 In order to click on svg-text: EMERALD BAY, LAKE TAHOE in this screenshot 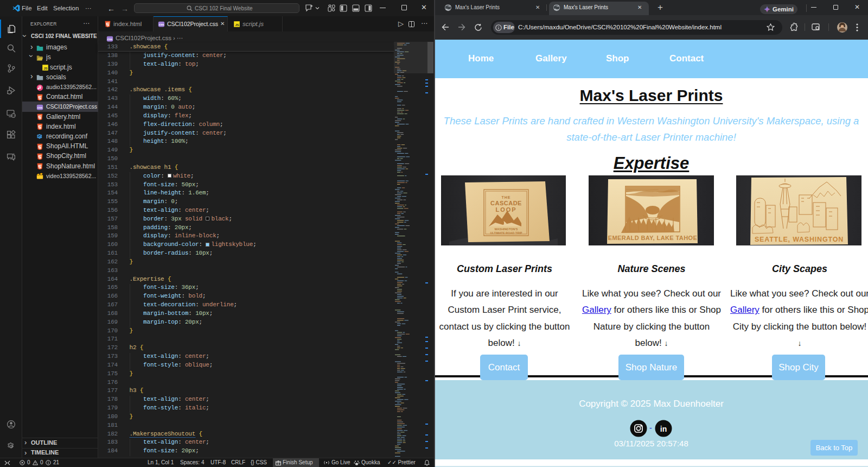, I will do `click(653, 238)`.